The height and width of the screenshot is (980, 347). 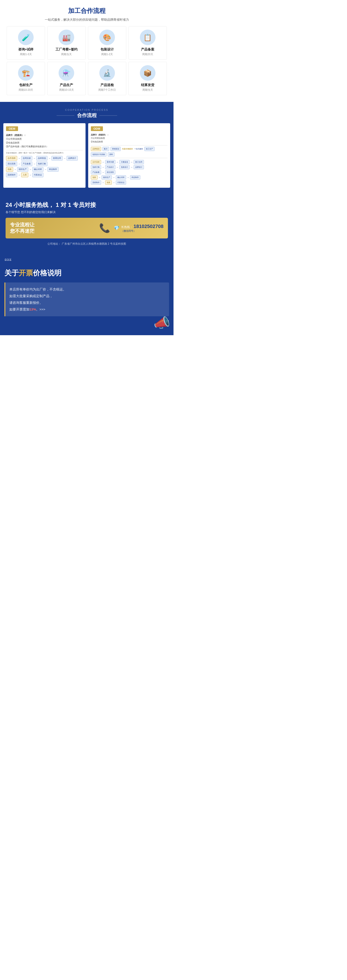 What do you see at coordinates (107, 37) in the screenshot?
I see `process-icon-2: 🎨` at bounding box center [107, 37].